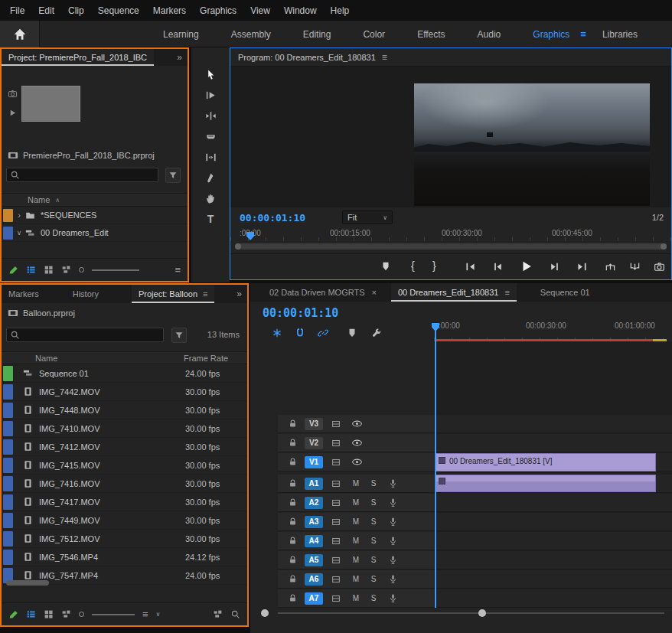 Image resolution: width=672 pixels, height=633 pixels. What do you see at coordinates (435, 468) in the screenshot?
I see `timeline-playhead-line` at bounding box center [435, 468].